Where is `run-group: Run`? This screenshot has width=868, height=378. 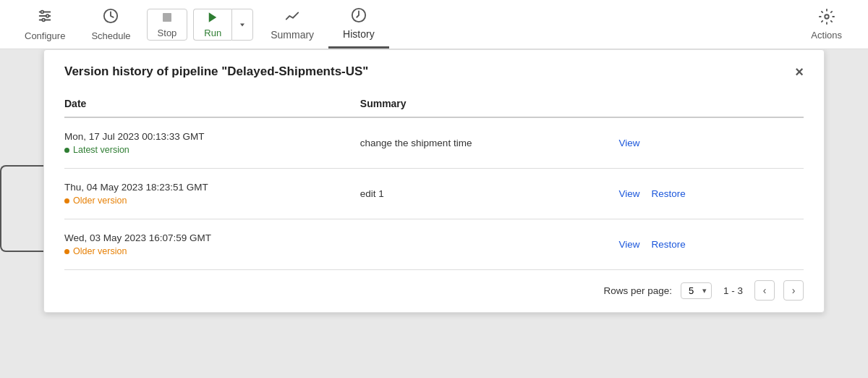
run-group: Run is located at coordinates (223, 25).